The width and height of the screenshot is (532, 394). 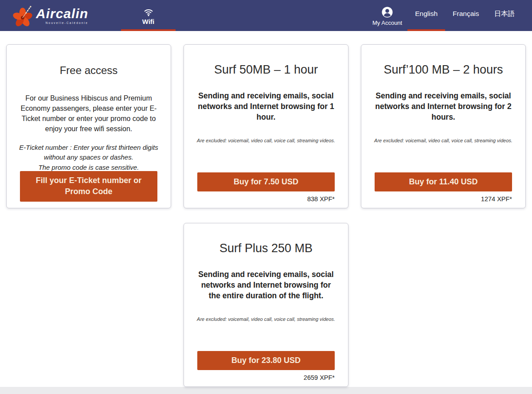 I want to click on brand-tagline: Nouvelle-Calédonie, so click(x=67, y=23).